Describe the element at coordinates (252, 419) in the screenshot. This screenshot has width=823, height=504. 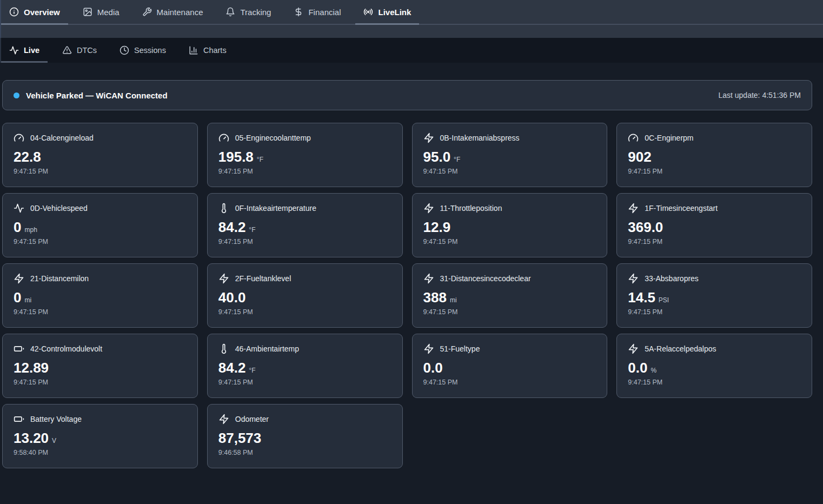
I see `metric-label: Odometer` at that location.